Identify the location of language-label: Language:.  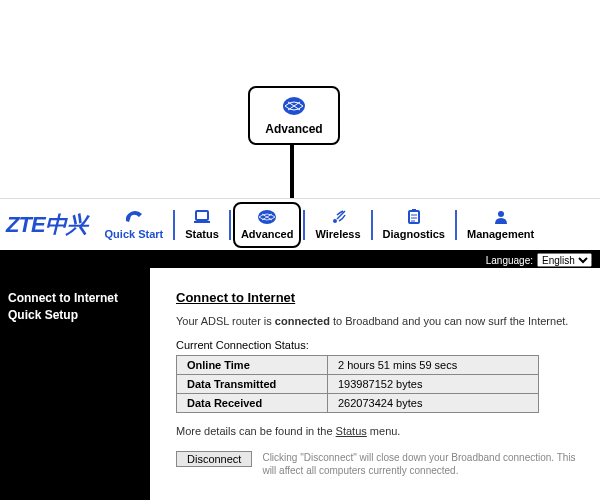
(510, 260).